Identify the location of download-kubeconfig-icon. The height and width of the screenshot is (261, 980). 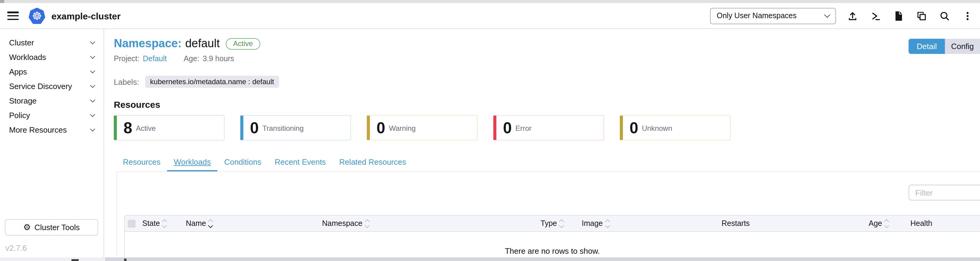
(899, 16).